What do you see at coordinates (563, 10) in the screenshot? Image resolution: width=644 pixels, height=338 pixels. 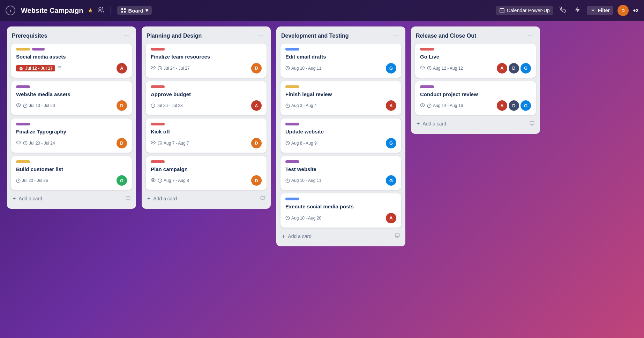 I see `notification-icon` at bounding box center [563, 10].